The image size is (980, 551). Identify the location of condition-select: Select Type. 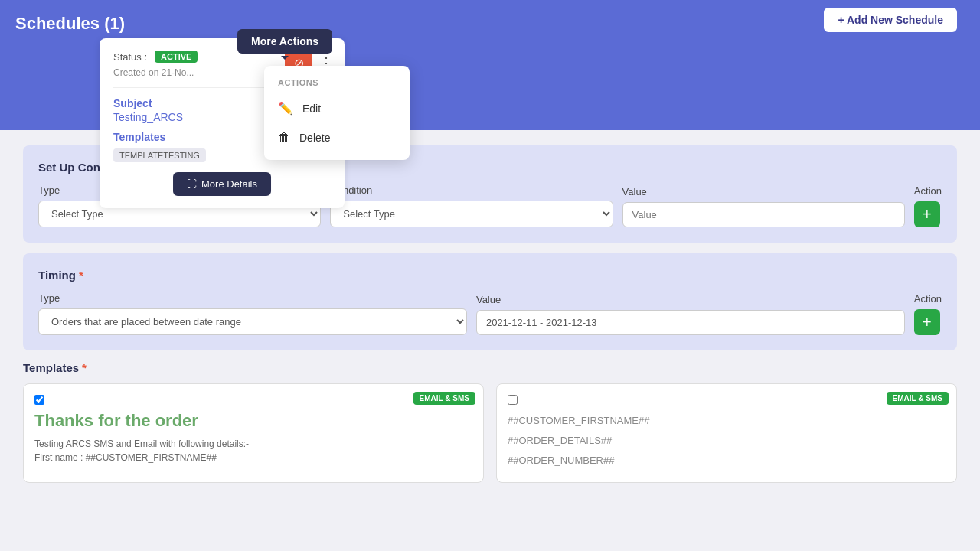
(472, 214).